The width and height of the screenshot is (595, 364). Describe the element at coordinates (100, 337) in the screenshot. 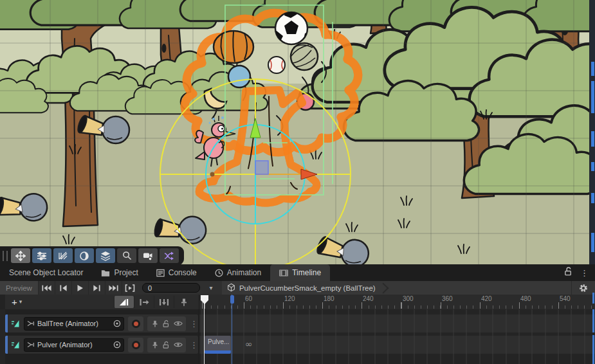

I see `track-header-column: BallTree (Animator) ⋮` at that location.